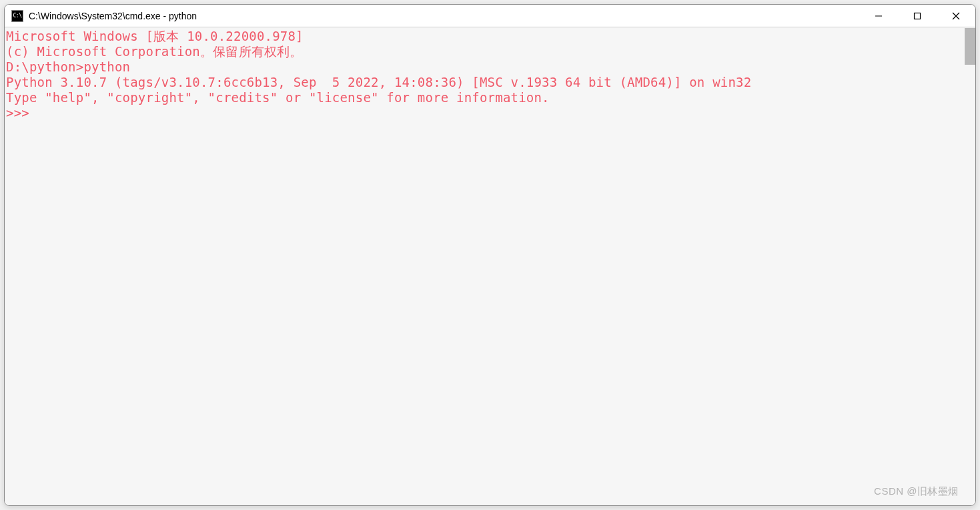 This screenshot has width=980, height=510. Describe the element at coordinates (917, 16) in the screenshot. I see `maximize-button` at that location.